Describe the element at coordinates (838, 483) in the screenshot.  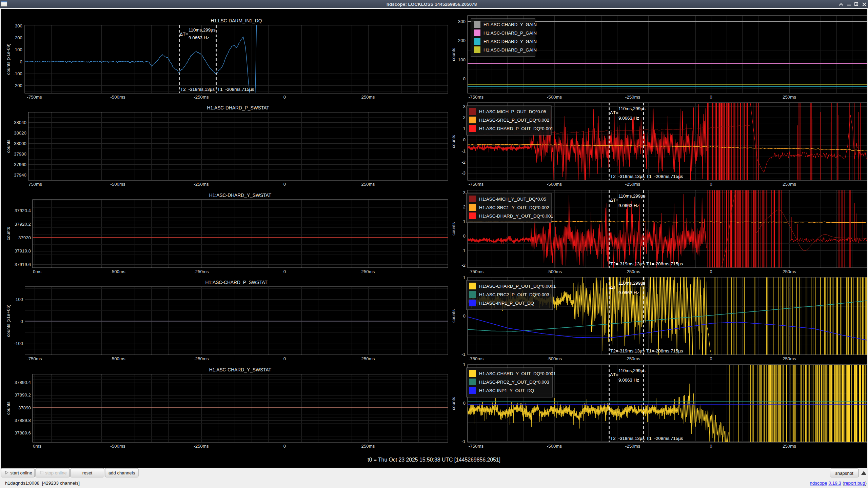
I see `svg-text: ndscope 0.19.3 (report bug)` at that location.